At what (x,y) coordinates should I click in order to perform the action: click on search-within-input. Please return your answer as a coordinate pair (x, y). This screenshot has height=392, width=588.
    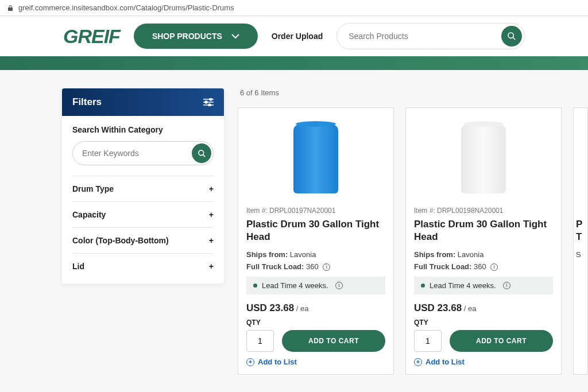
    Looking at the image, I should click on (137, 153).